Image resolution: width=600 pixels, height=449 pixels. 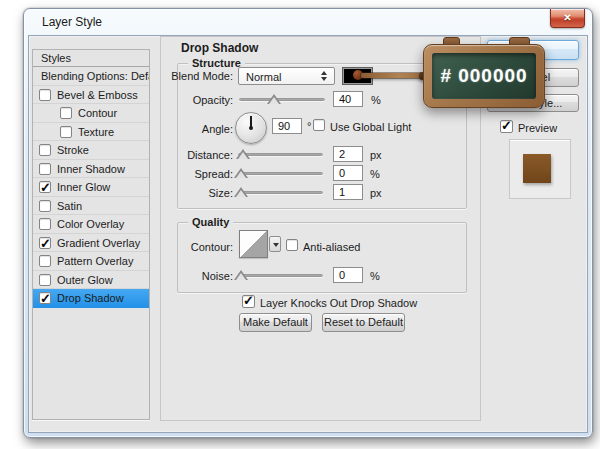 I want to click on noise-input, so click(x=348, y=275).